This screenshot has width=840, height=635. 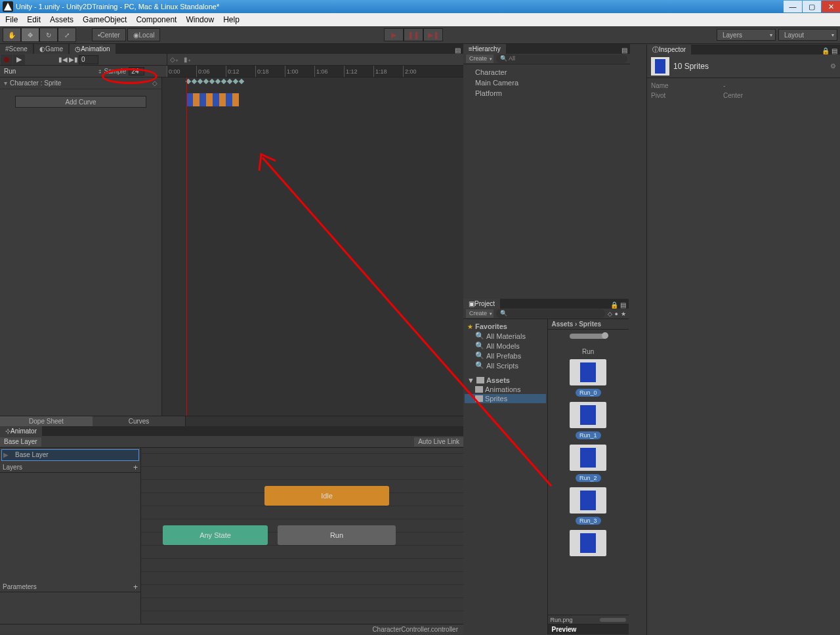 I want to click on assets-header: Assets, so click(x=498, y=380).